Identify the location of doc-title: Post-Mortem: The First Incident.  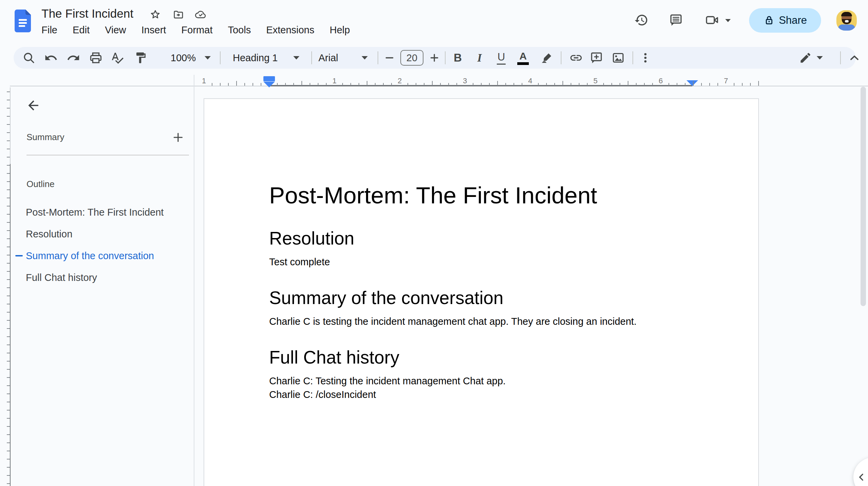
(481, 196).